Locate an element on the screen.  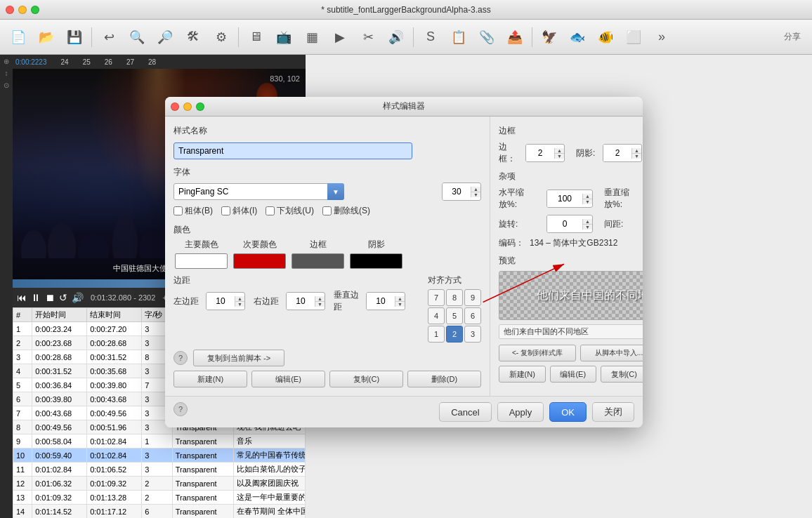
shadow-up: ▲ is located at coordinates (636, 151).